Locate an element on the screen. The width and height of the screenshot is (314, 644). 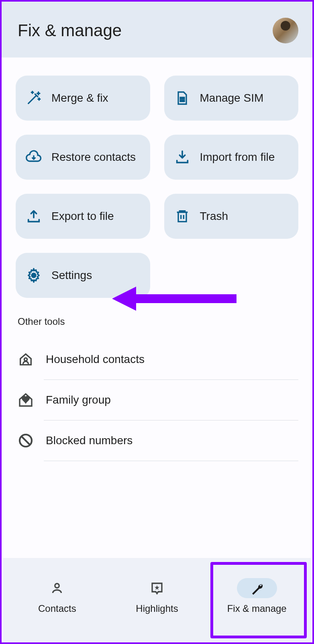
import-file-tile: Import from file is located at coordinates (231, 157).